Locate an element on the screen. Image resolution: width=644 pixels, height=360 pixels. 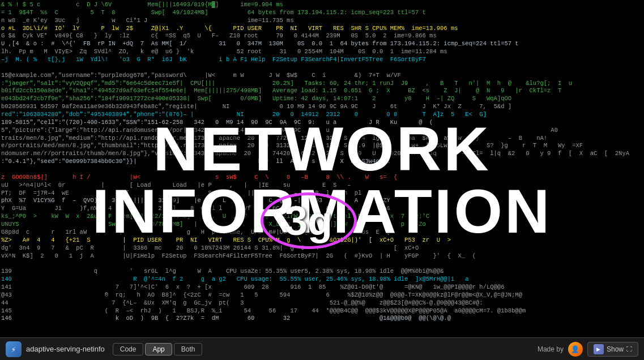
tab-group: Code App Both is located at coordinates (157, 349).